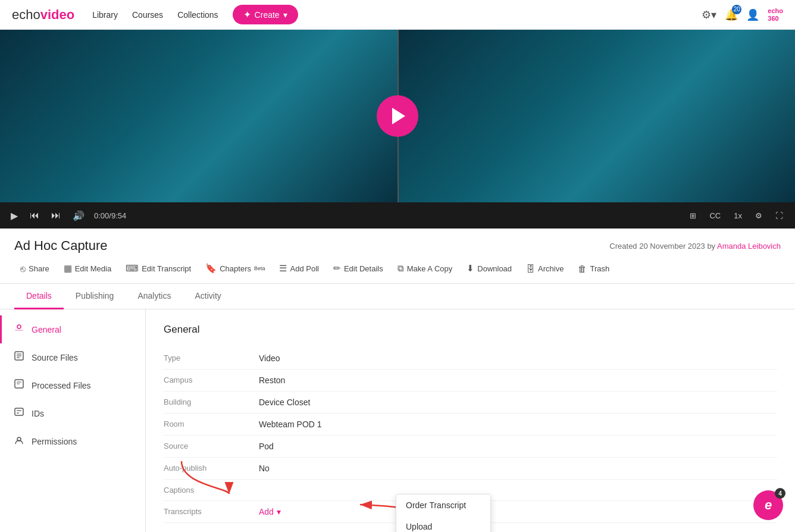  Describe the element at coordinates (600, 269) in the screenshot. I see `trash-label: Trash` at that location.